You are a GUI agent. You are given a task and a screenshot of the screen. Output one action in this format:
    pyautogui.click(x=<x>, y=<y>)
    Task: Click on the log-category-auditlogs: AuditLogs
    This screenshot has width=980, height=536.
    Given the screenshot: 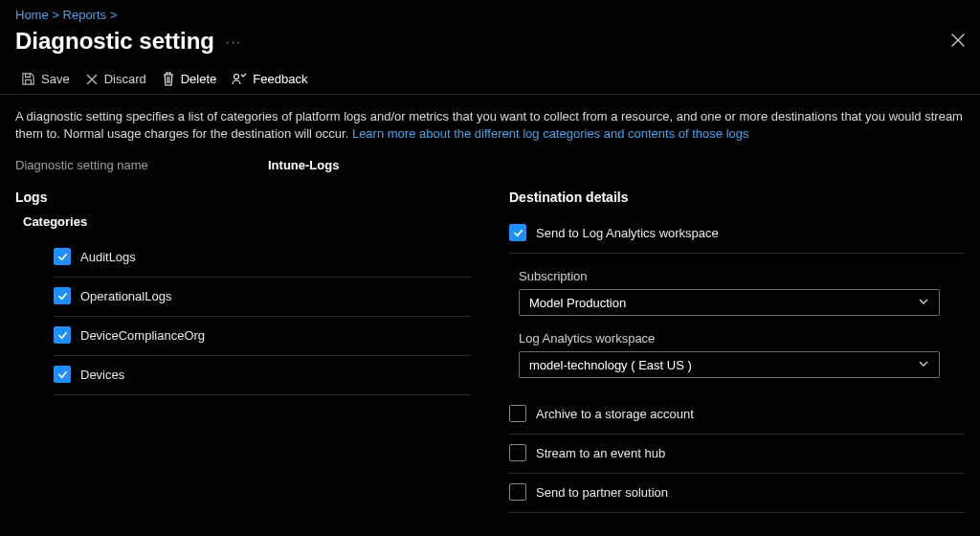 What is the action you would take?
    pyautogui.click(x=262, y=258)
    